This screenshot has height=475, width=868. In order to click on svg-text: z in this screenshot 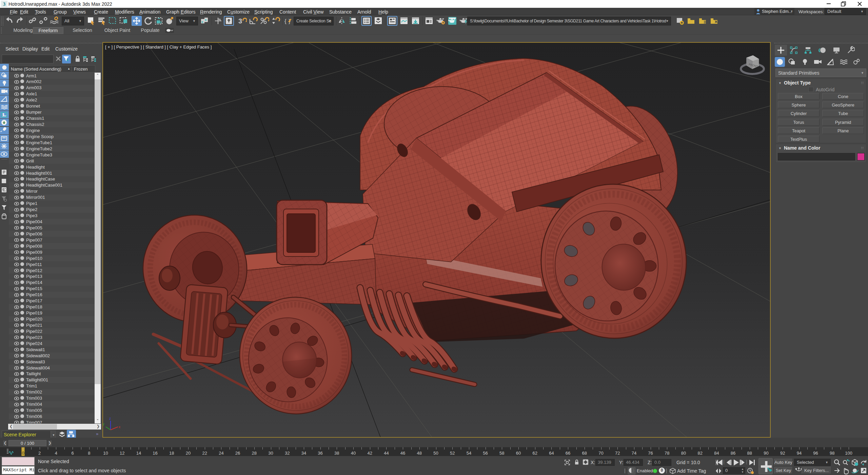, I will do `click(110, 419)`.